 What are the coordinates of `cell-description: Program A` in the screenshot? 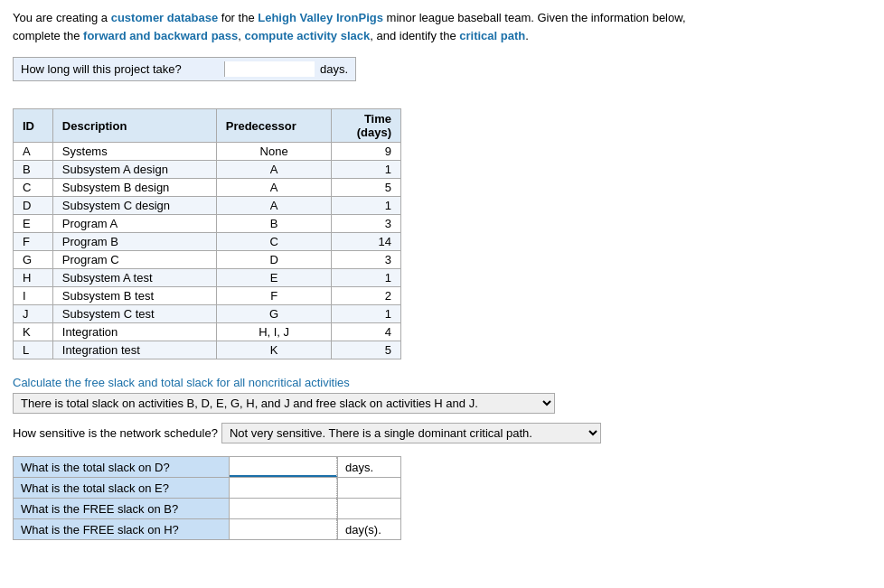 It's located at (134, 224).